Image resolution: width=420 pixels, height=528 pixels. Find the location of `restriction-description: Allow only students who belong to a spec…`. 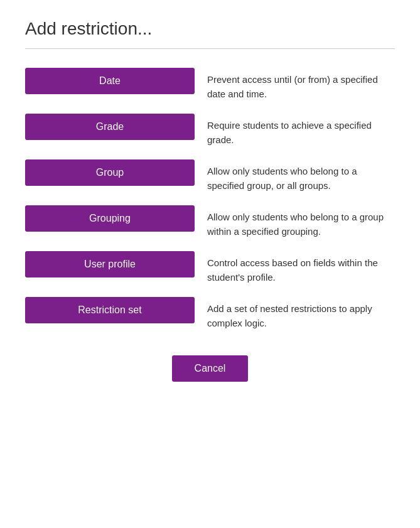

restriction-description: Allow only students who belong to a spec… is located at coordinates (301, 176).